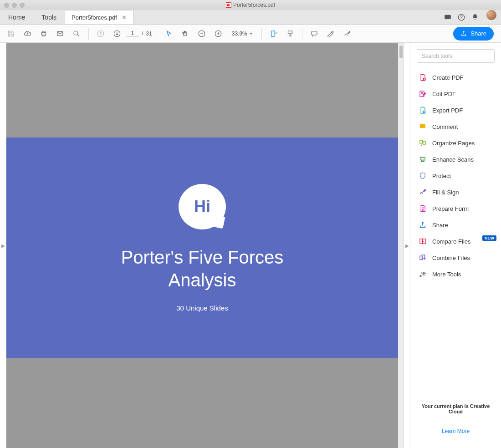  I want to click on search-icon, so click(77, 34).